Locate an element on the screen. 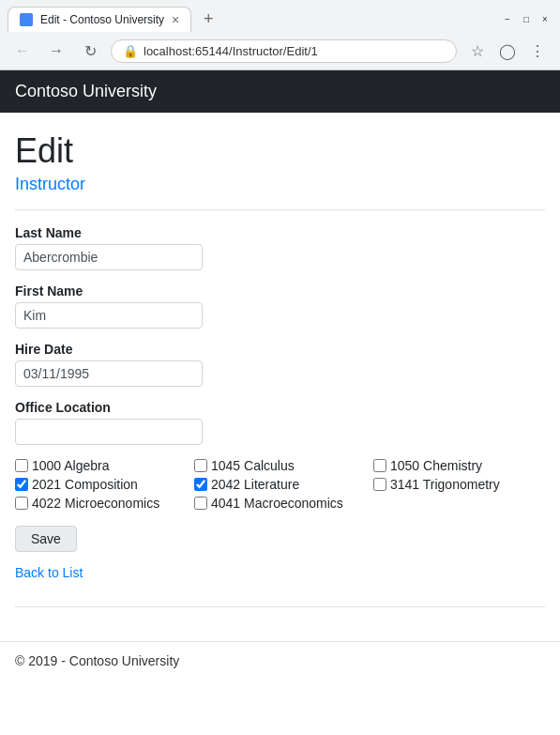 The image size is (560, 735). url-text: localhost:65144/Instructor/Edit/1 is located at coordinates (295, 51).